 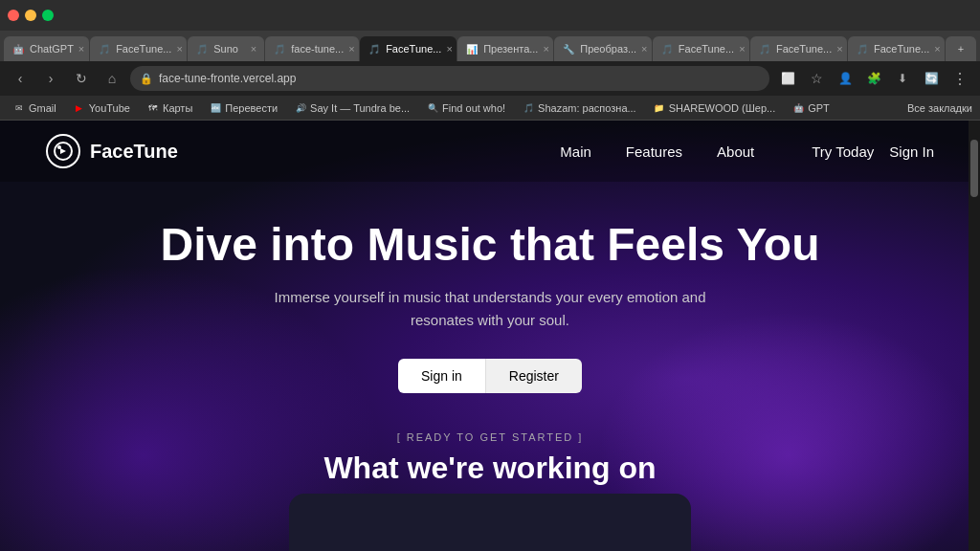 I want to click on bookmark-youtube: ▶ YouTube, so click(x=101, y=108).